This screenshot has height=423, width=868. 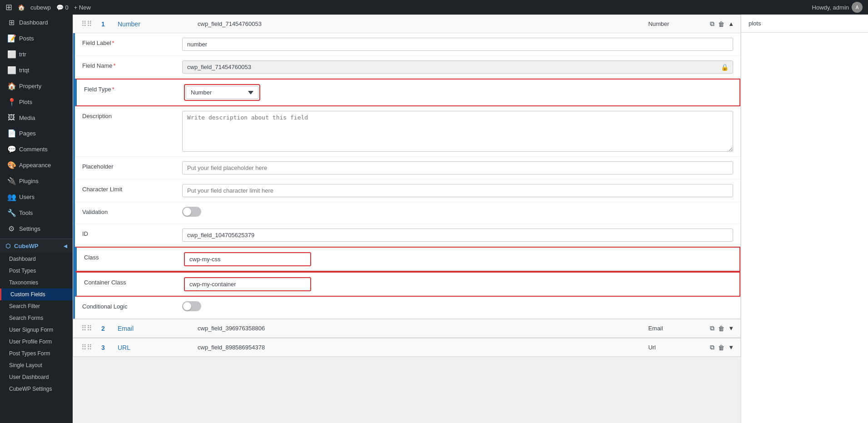 I want to click on field-name-label: Field Name *, so click(x=125, y=65).